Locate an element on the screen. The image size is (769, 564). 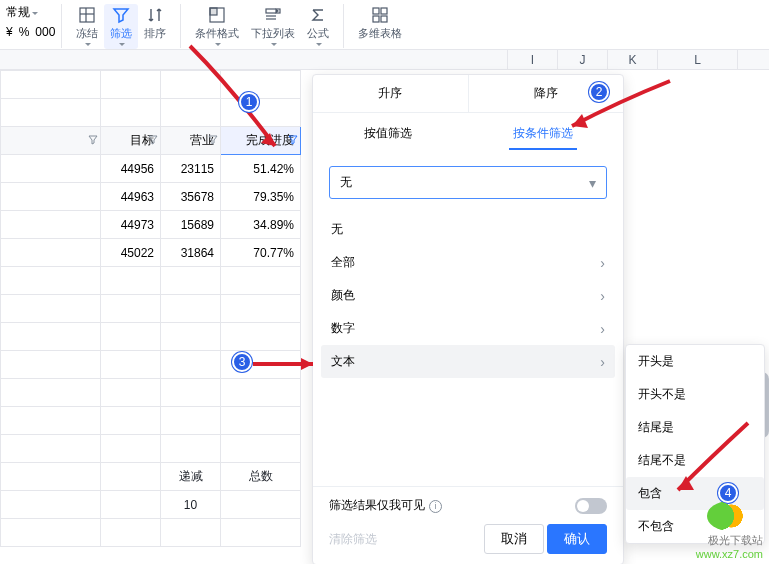
table-row: 449562311551.42% is located at coordinates (151, 169).